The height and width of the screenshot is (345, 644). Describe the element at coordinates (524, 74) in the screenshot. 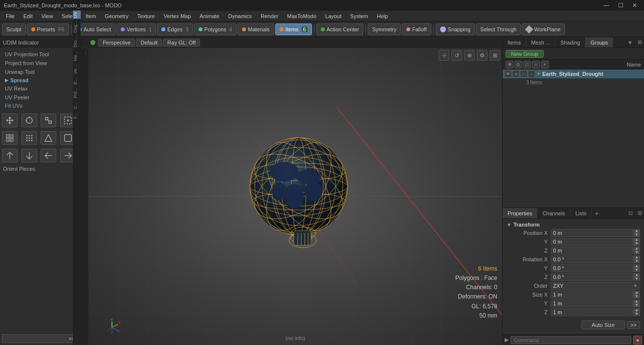

I see `group-box-icon: □` at that location.